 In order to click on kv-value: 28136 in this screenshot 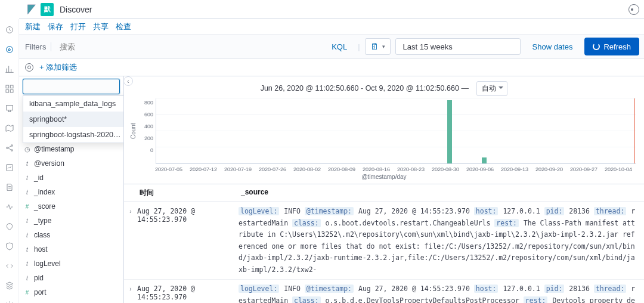, I will do `click(579, 289)`.